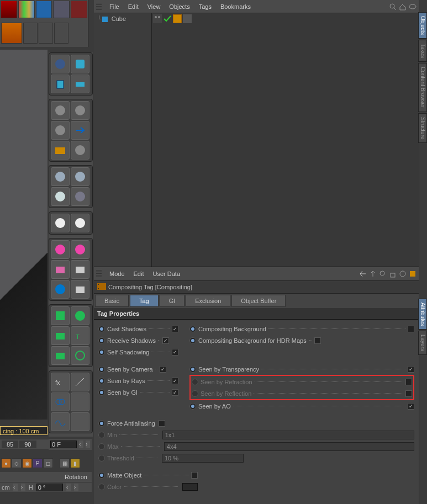  Describe the element at coordinates (114, 7) in the screenshot. I see `menu-file: File` at that location.